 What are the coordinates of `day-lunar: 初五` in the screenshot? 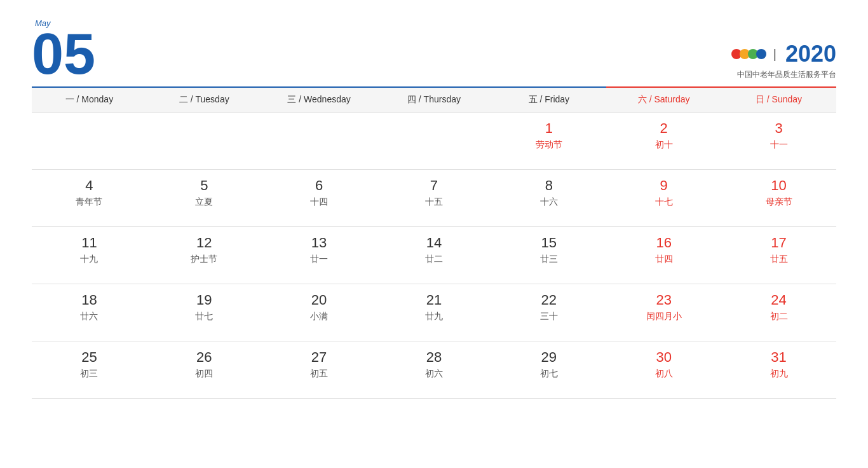 It's located at (319, 374).